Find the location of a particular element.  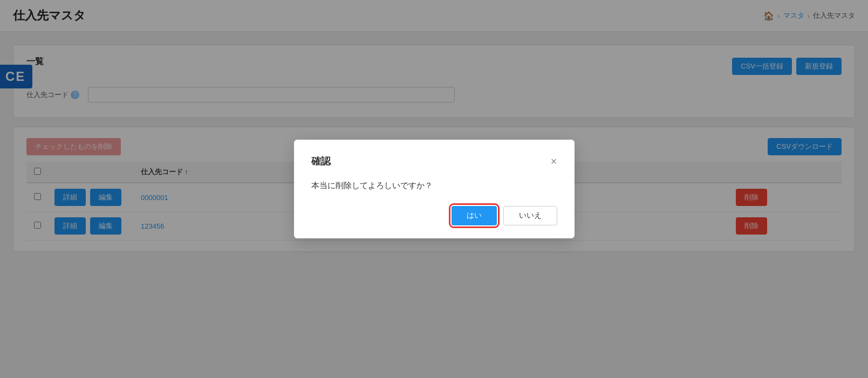

modal-no-button: いいえ is located at coordinates (530, 216).